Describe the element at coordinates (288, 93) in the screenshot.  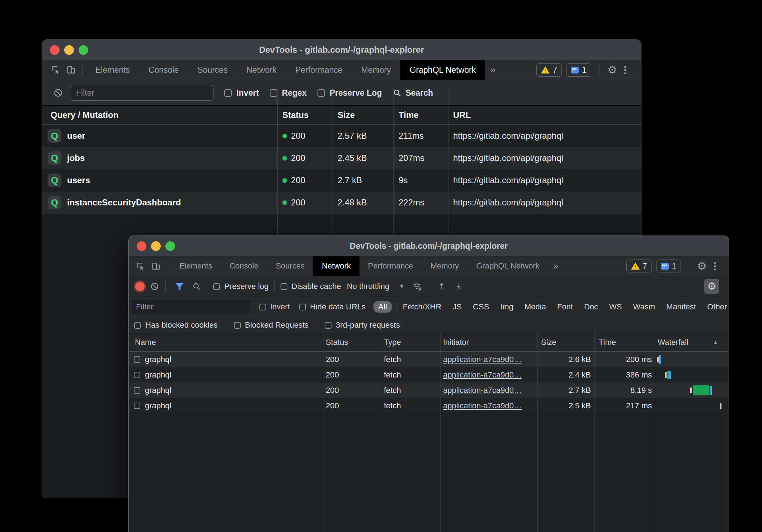
I see `regex-checkbox: Regex` at that location.